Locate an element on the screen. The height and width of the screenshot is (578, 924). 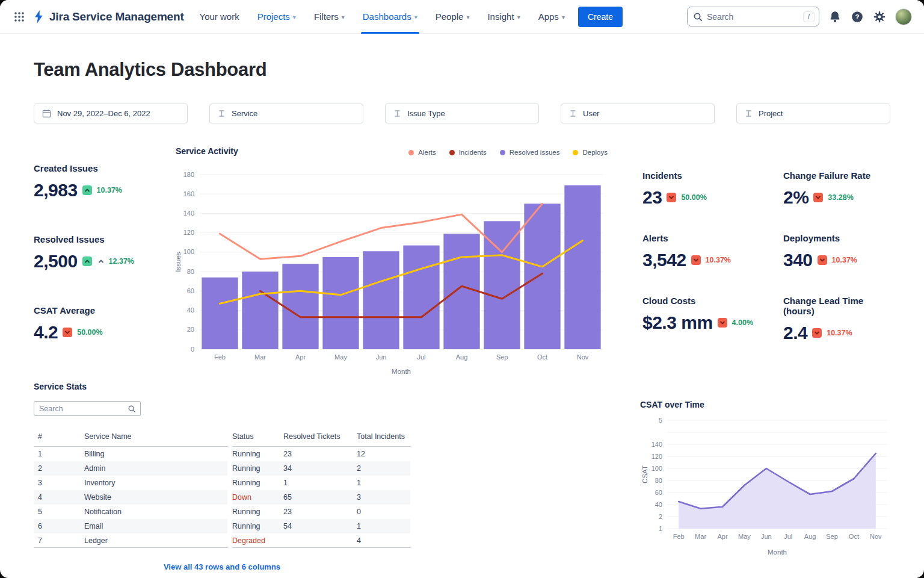
nav-item-your-work: Your work is located at coordinates (220, 17).